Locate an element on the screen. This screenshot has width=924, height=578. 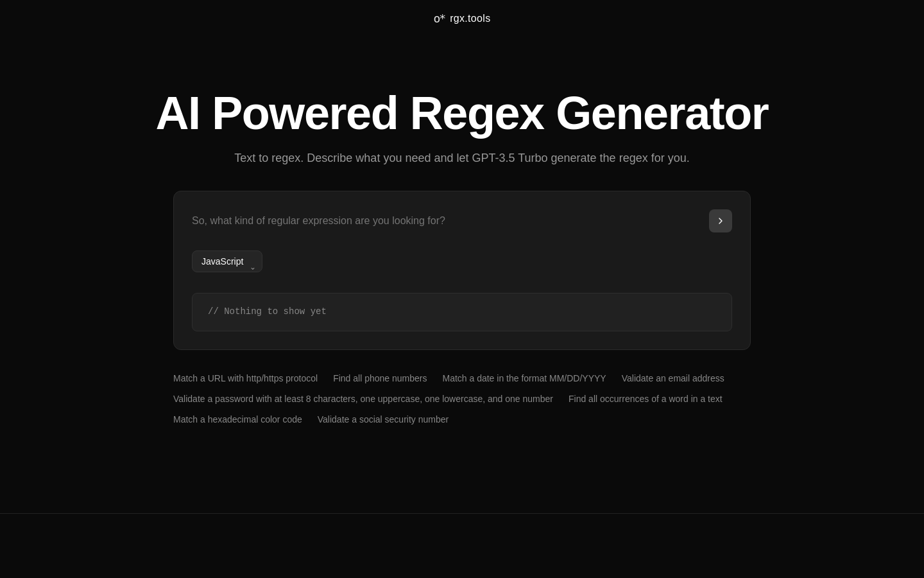
code-placeholder: // Nothing to show yet is located at coordinates (267, 311).